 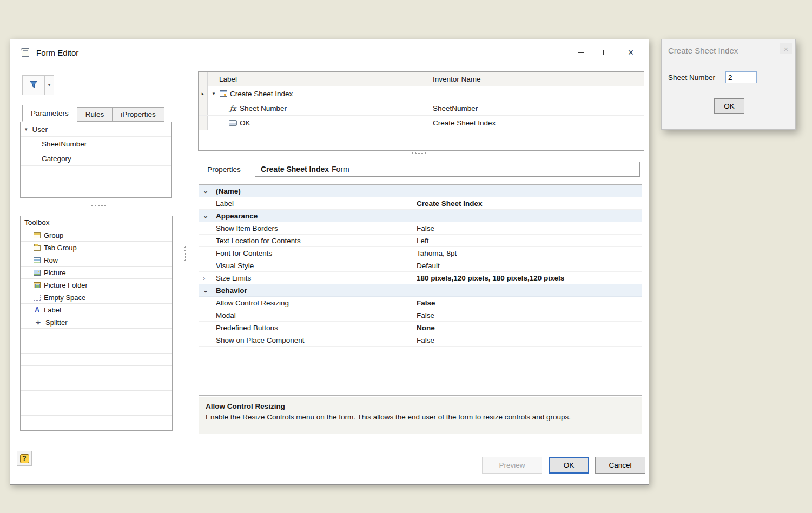 What do you see at coordinates (420, 328) in the screenshot?
I see `property-row-predefined-buttons: Predefined Buttons None` at bounding box center [420, 328].